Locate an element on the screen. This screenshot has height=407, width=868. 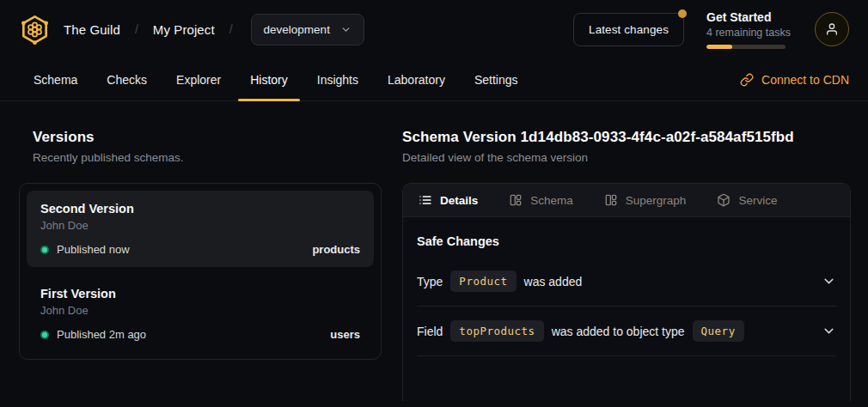
change-text: Type is located at coordinates (430, 282).